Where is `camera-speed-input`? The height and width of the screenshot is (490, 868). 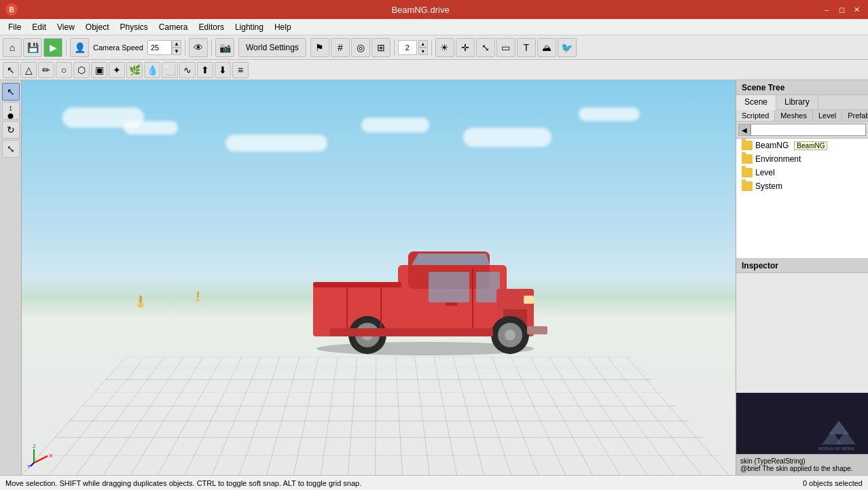
camera-speed-input is located at coordinates (160, 48).